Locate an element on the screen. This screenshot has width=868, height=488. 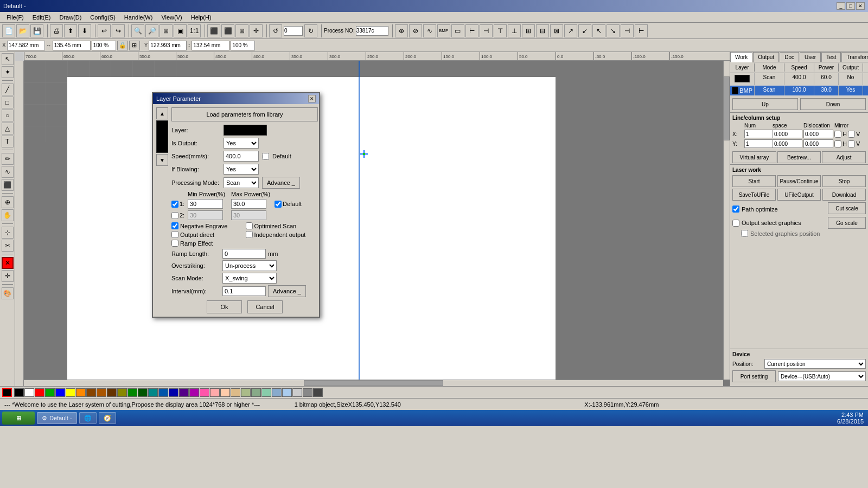
pen-tool: ✏ is located at coordinates (8, 159).